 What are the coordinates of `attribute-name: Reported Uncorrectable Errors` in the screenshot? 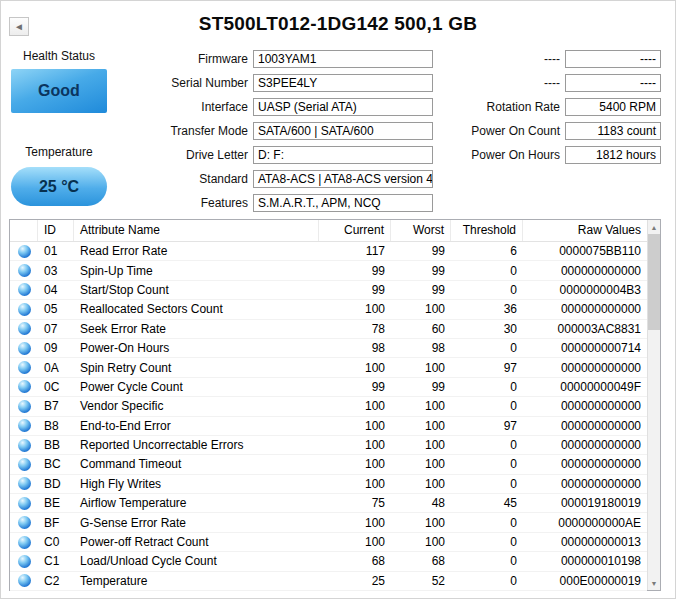 It's located at (196, 445).